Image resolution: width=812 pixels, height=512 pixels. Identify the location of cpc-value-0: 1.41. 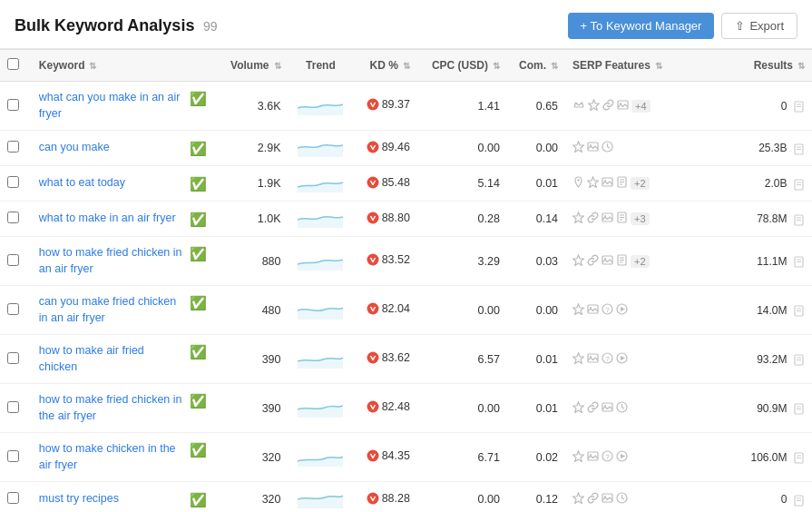
(489, 106).